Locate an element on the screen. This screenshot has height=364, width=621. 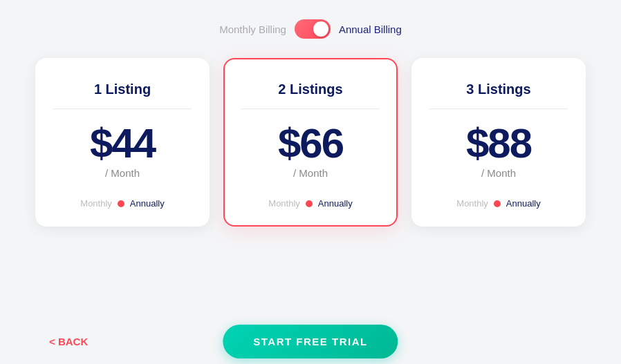
card-2-title: 2 Listings is located at coordinates (310, 90).